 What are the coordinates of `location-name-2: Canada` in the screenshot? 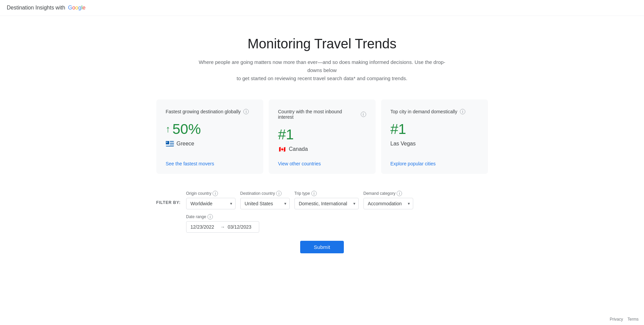 It's located at (298, 149).